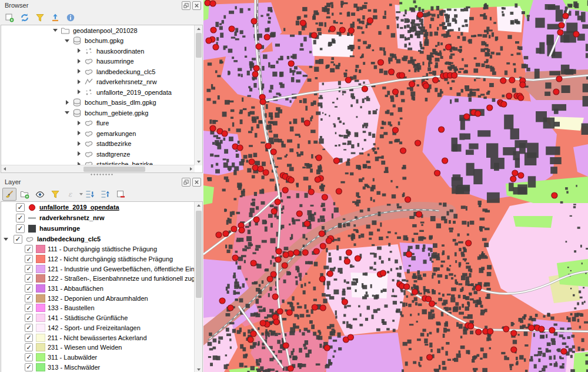  I want to click on layers-add-group-button, so click(25, 194).